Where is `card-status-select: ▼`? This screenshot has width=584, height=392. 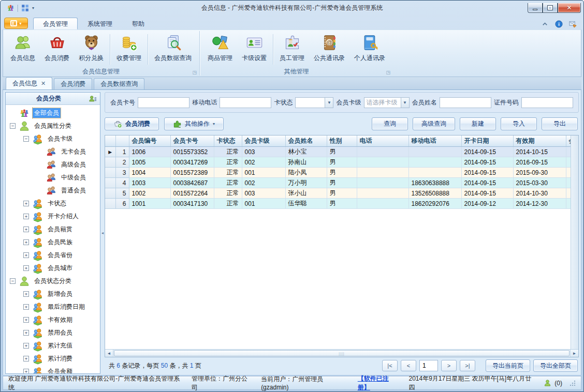 card-status-select: ▼ is located at coordinates (314, 102).